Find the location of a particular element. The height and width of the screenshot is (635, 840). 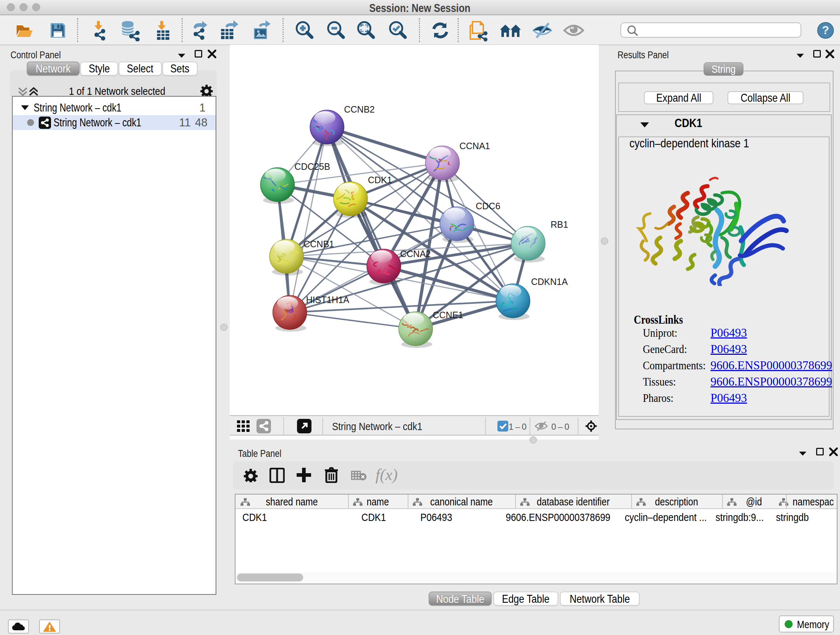

svg-text: CDK1 is located at coordinates (380, 180).